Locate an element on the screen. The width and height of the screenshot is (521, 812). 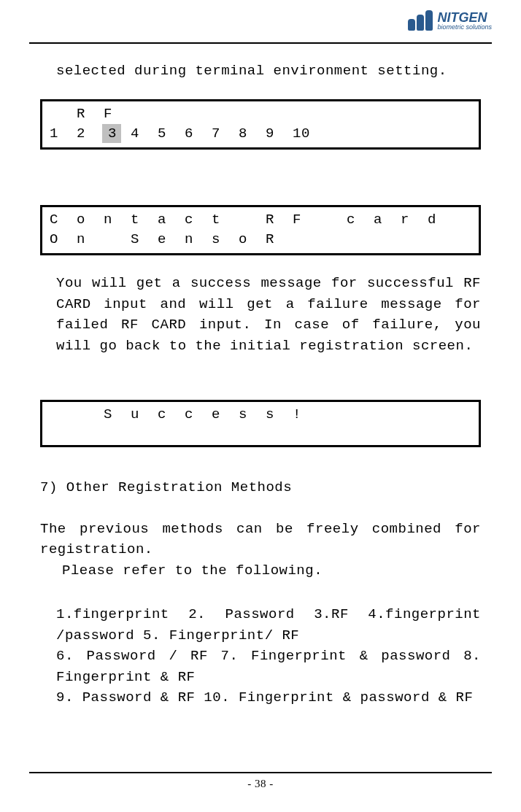
lcd-cell: d is located at coordinates (439, 220).